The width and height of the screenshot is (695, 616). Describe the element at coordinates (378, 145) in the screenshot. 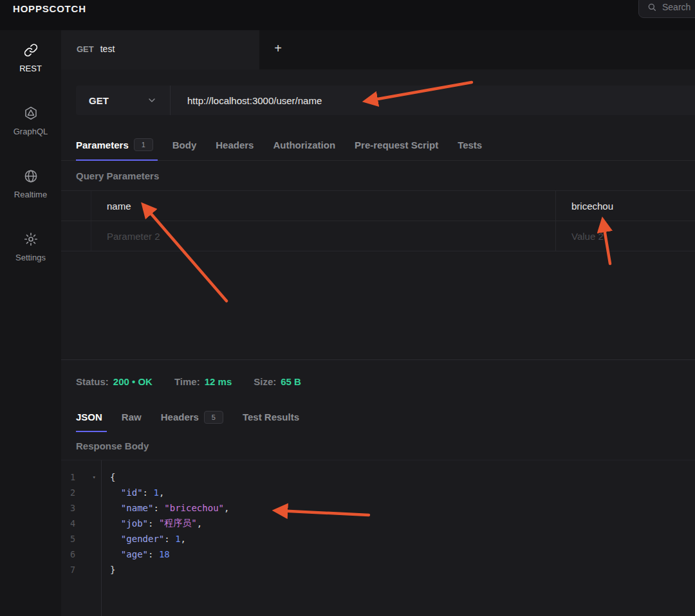

I see `request-tabs: Parameters1BodyHeadersAuthorizationPre-r…` at that location.